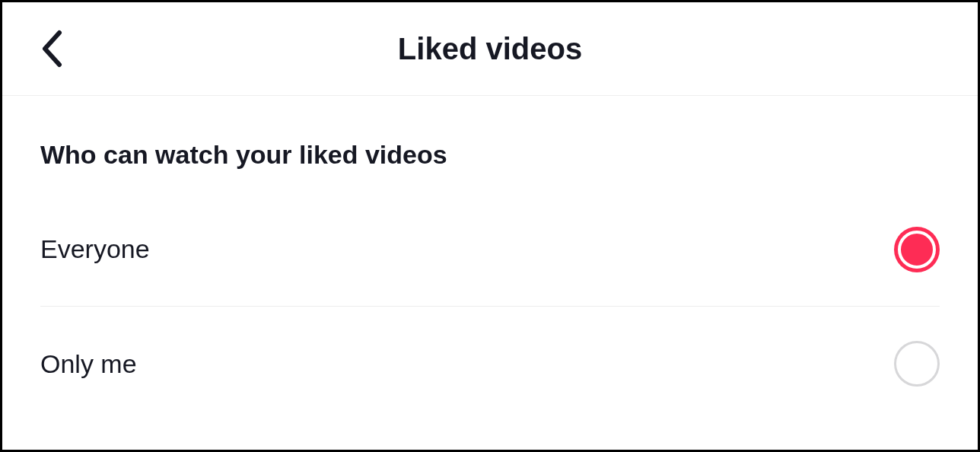  Describe the element at coordinates (917, 250) in the screenshot. I see `radio-selected-icon` at that location.